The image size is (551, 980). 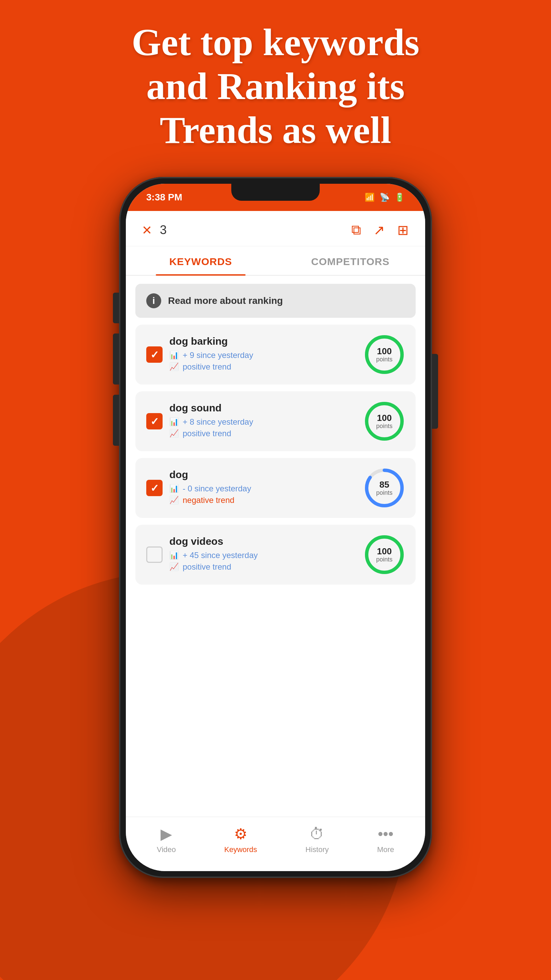 What do you see at coordinates (240, 840) in the screenshot?
I see `nav-item-keywords: ⚙ Keywords` at bounding box center [240, 840].